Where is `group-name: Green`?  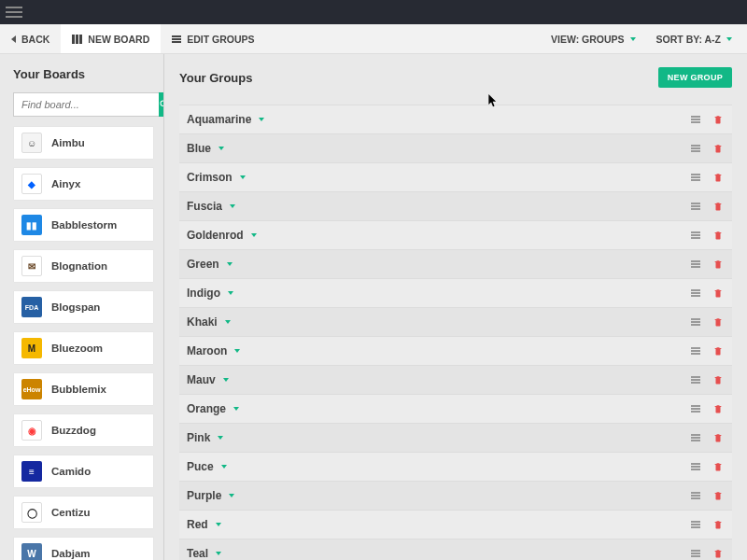 group-name: Green is located at coordinates (204, 264).